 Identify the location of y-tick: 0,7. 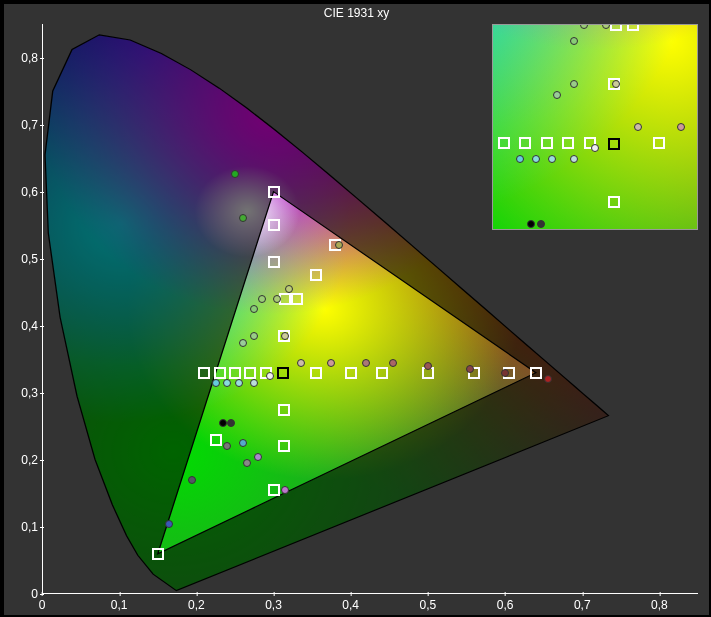
(24, 125).